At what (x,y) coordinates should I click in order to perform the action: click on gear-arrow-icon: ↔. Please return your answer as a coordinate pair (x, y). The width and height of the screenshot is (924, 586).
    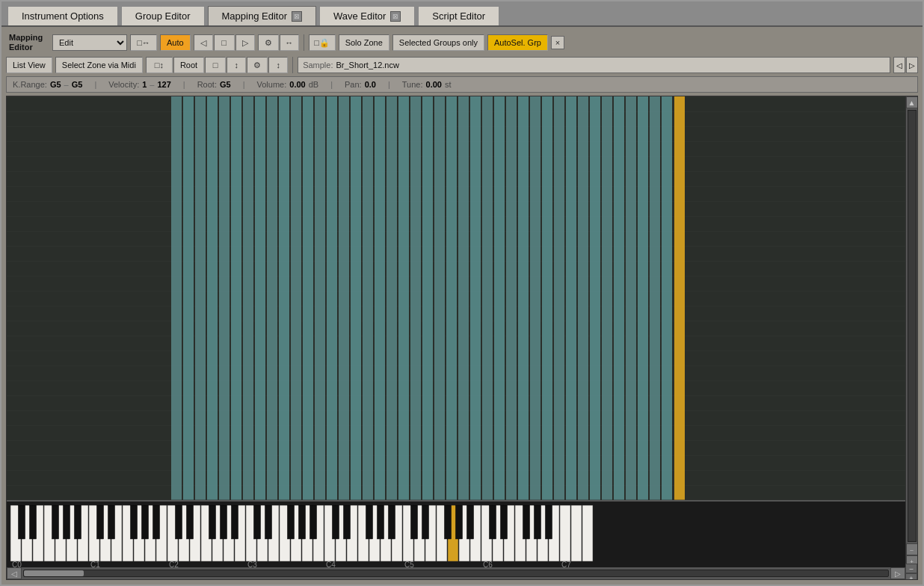
    Looking at the image, I should click on (289, 43).